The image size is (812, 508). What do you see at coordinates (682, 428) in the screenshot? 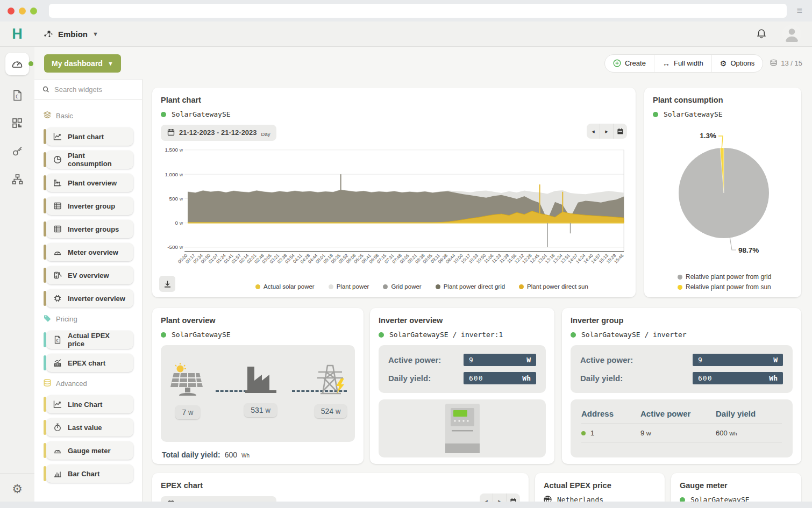
I see `inverter-table-panel: AddressActive powerDaily yield19 W600 Wh` at bounding box center [682, 428].